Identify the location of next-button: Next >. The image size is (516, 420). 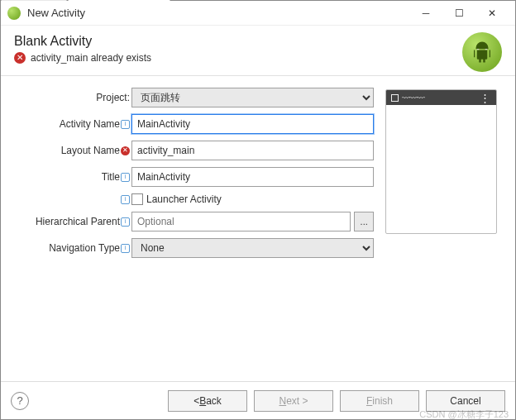
(294, 401).